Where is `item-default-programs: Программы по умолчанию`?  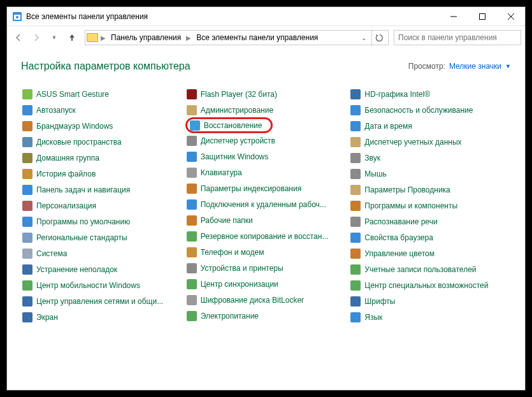 item-default-programs: Программы по умолчанию is located at coordinates (102, 222).